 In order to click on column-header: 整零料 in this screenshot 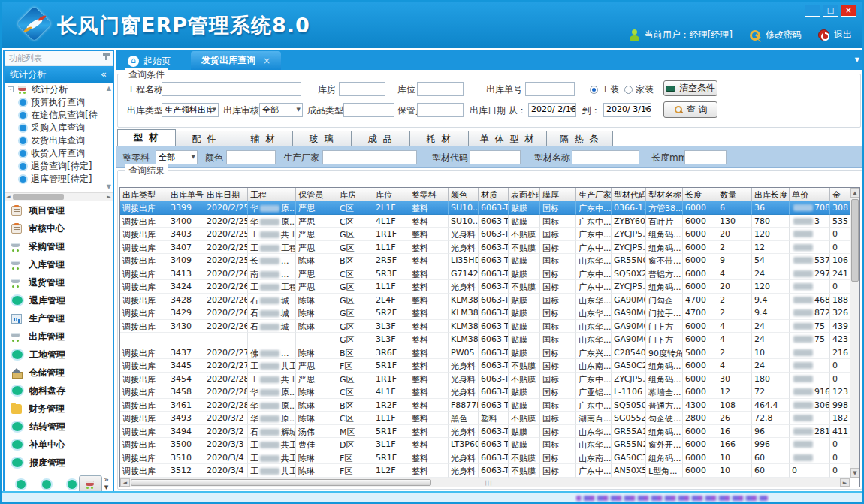, I will do `click(429, 194)`.